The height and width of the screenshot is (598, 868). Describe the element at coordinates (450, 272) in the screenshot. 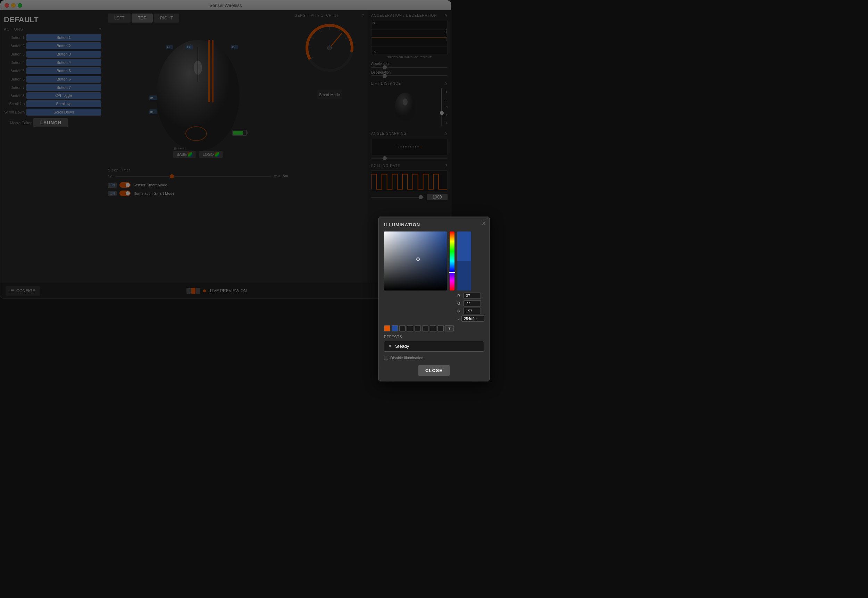

I see `hue-cursor` at that location.